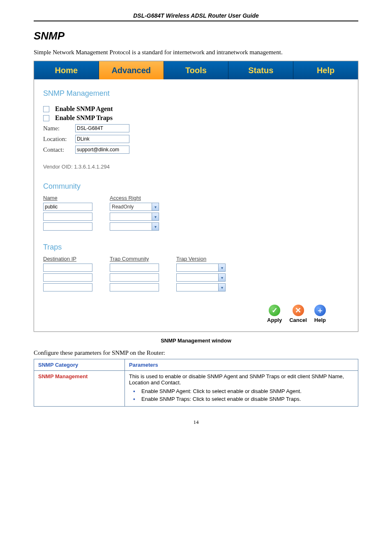 The image size is (392, 555). I want to click on bullet-1: Enable SNMP Agent: Click to select enabl…, so click(242, 391).